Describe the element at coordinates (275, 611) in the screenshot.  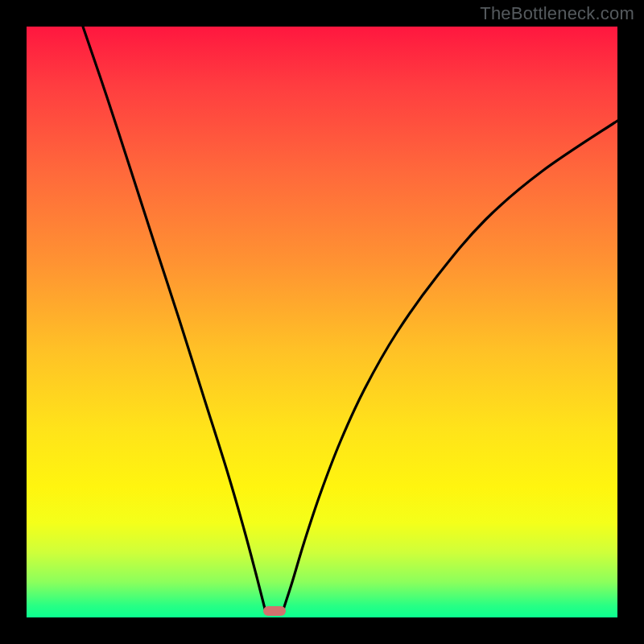
I see `trough-marker` at that location.